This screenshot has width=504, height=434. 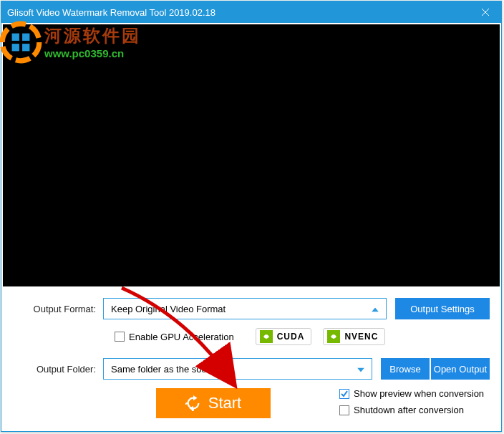 I want to click on post-options: Show preview when conversion Shutdown af…, so click(x=415, y=405).